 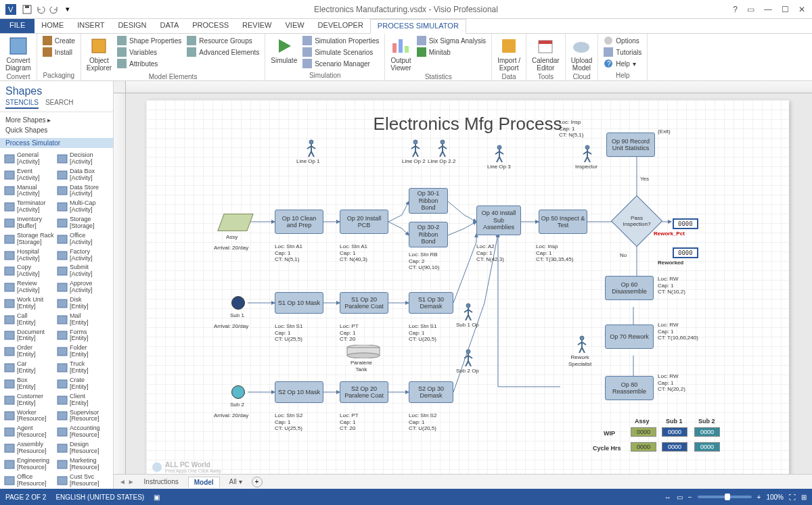 What do you see at coordinates (82, 223) in the screenshot?
I see `stencil-item: Storage [Storage]` at bounding box center [82, 223].